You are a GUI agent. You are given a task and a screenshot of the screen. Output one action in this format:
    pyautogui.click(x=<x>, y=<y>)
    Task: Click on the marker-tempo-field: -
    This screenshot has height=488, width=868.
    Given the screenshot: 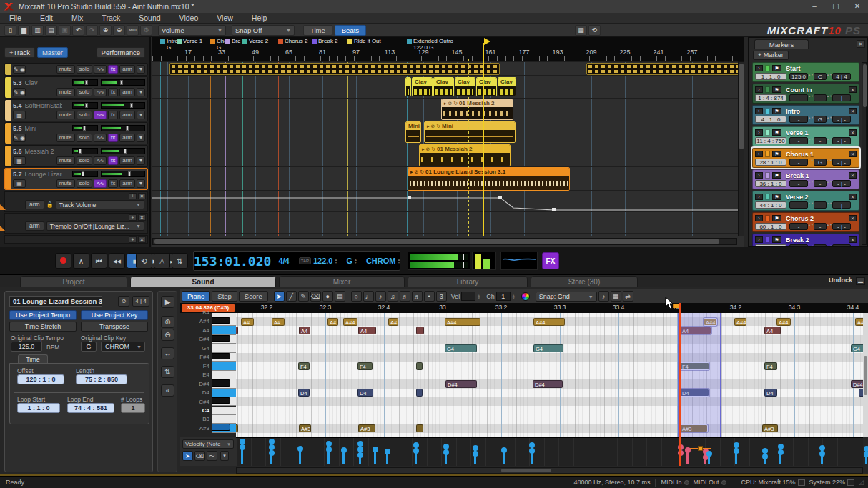 What is the action you would take?
    pyautogui.click(x=799, y=119)
    